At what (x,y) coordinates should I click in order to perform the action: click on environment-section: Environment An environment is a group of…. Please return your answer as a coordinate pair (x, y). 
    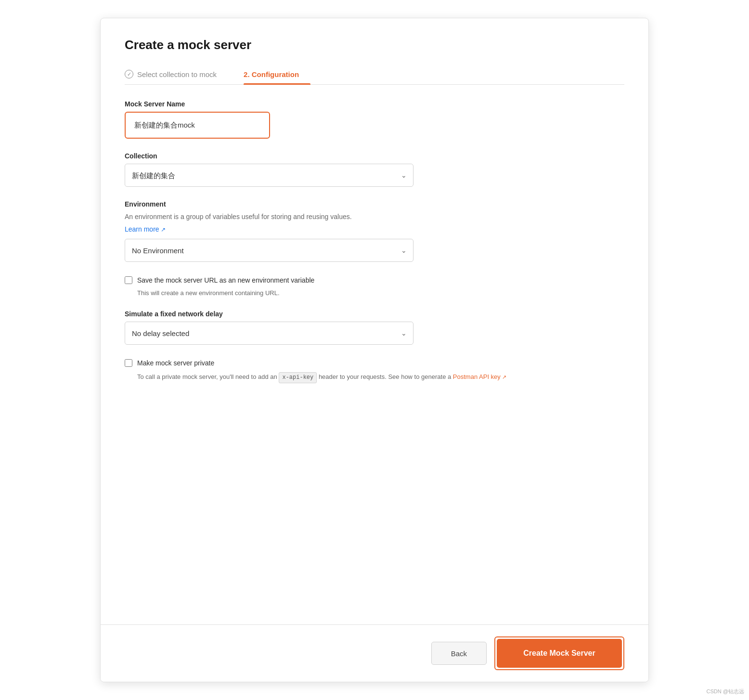
    Looking at the image, I should click on (374, 231).